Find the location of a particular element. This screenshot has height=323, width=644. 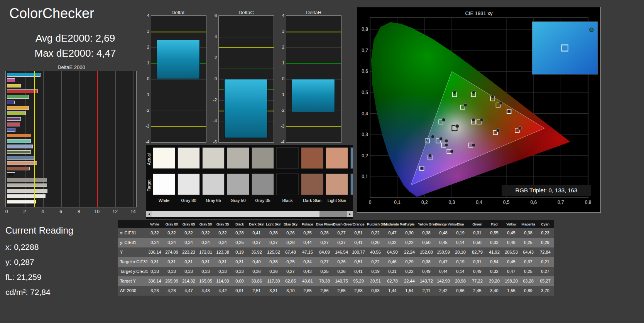

table-col-header: Gray 50 is located at coordinates (206, 224).